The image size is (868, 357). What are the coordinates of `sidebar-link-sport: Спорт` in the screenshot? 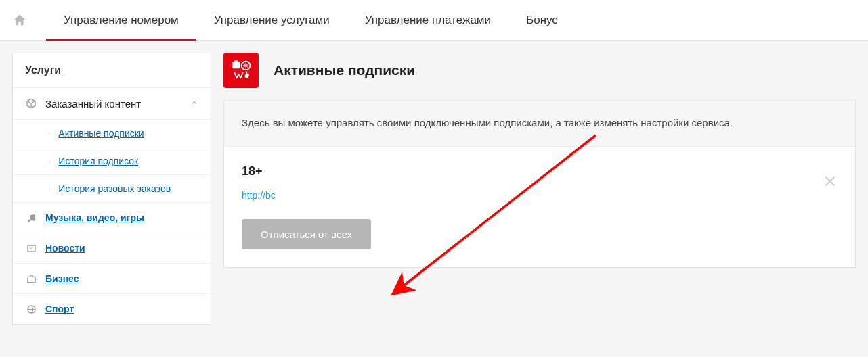 It's located at (112, 309).